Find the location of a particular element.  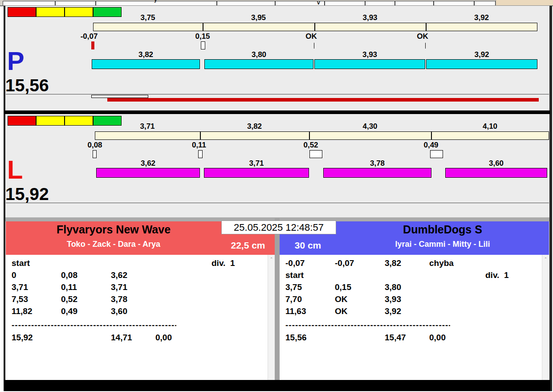

jump-height-label: 30 cm is located at coordinates (308, 245).